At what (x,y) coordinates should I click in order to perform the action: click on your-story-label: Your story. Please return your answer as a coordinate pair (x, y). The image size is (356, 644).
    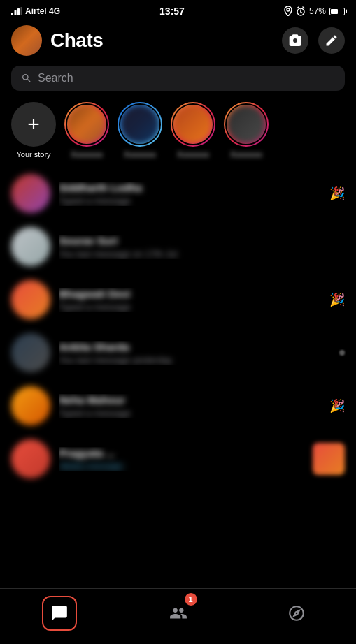
    Looking at the image, I should click on (34, 154).